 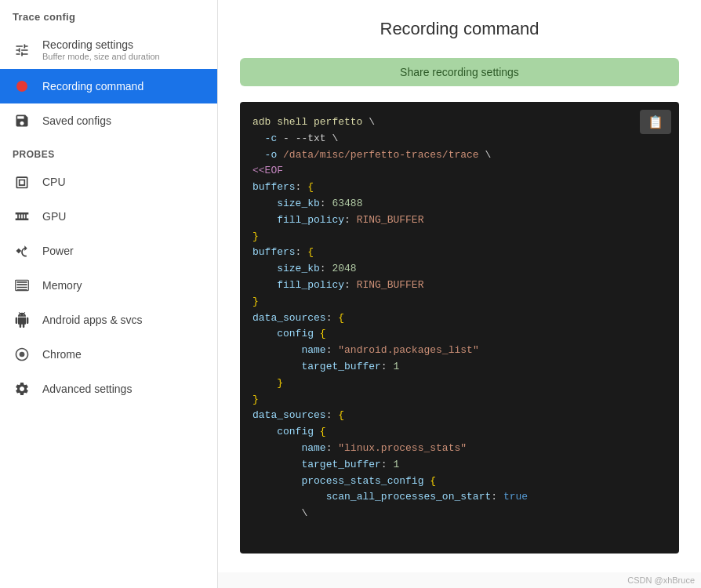 I want to click on power-icon, so click(x=22, y=251).